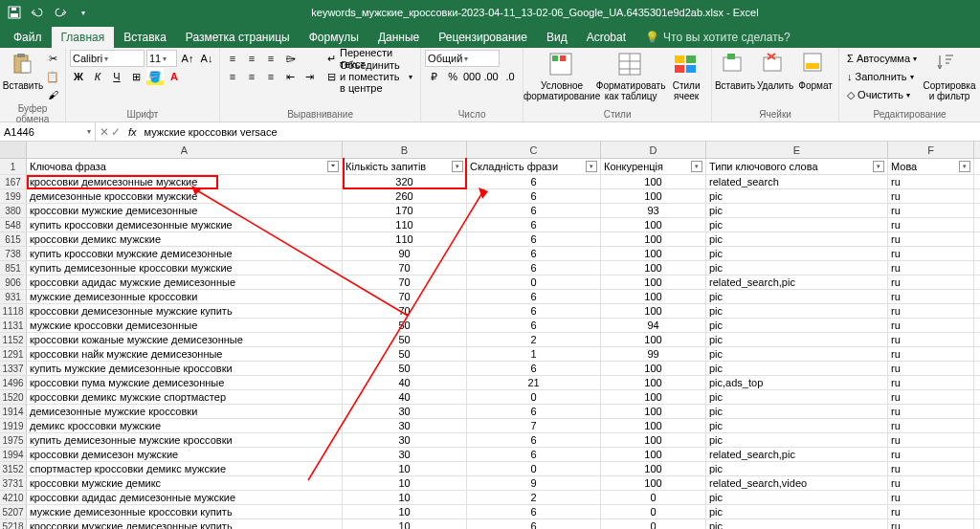  Describe the element at coordinates (174, 77) in the screenshot. I see `font-color-icon: A` at that location.